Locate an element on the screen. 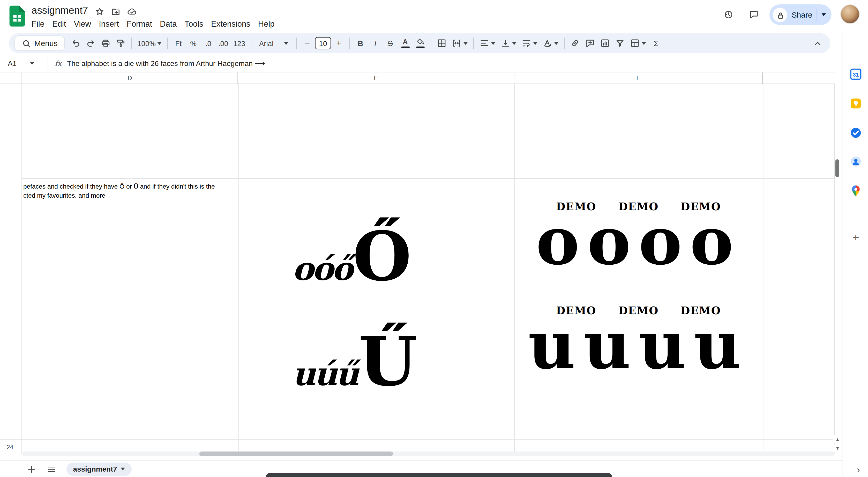 The image size is (868, 477). font-size-input is located at coordinates (323, 43).